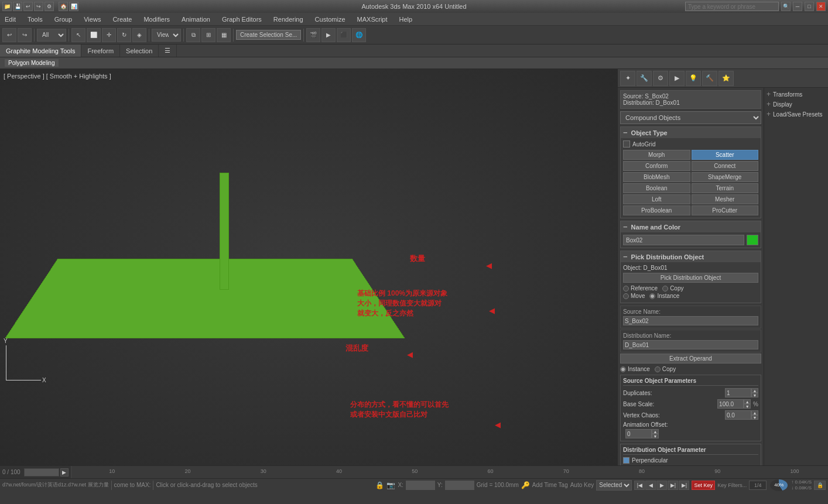 This screenshot has height=504, width=828. I want to click on graphite-tab-selection: Selection, so click(139, 50).